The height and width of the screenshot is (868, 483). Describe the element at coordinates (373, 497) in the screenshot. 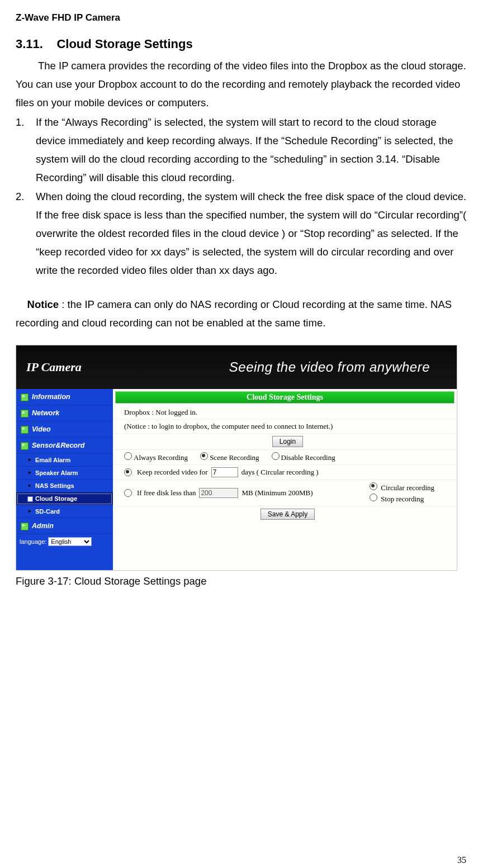

I see `radio-stop` at that location.